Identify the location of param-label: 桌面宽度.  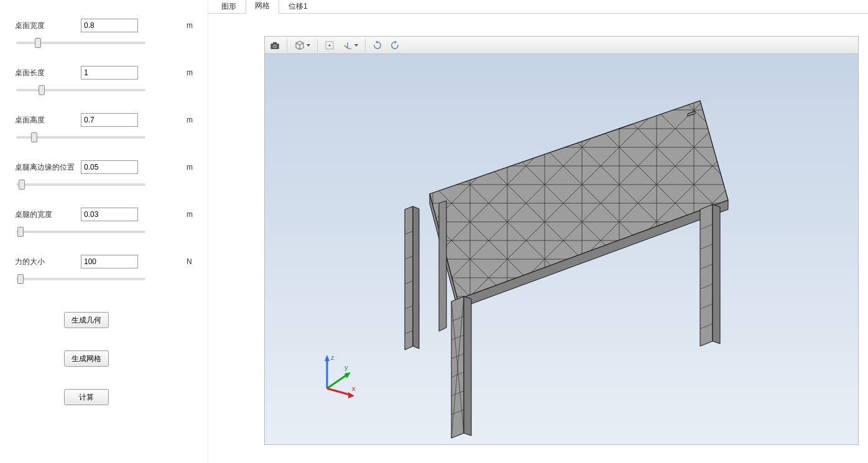
(48, 26).